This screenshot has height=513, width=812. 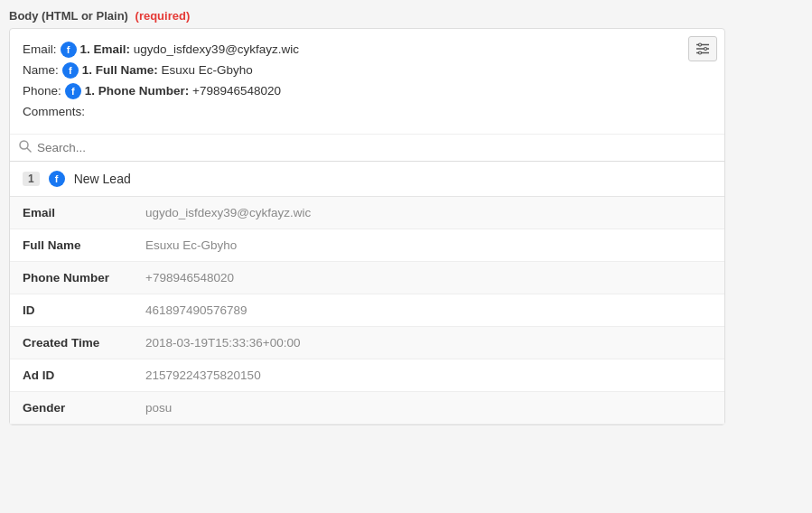 I want to click on lead-index-badge: 1, so click(x=31, y=179).